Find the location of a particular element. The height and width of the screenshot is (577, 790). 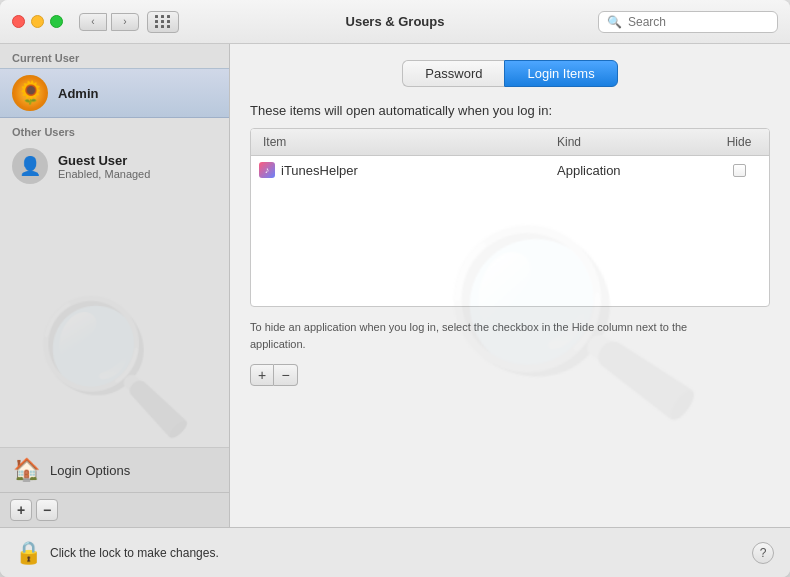

add-item-button: + is located at coordinates (262, 375).